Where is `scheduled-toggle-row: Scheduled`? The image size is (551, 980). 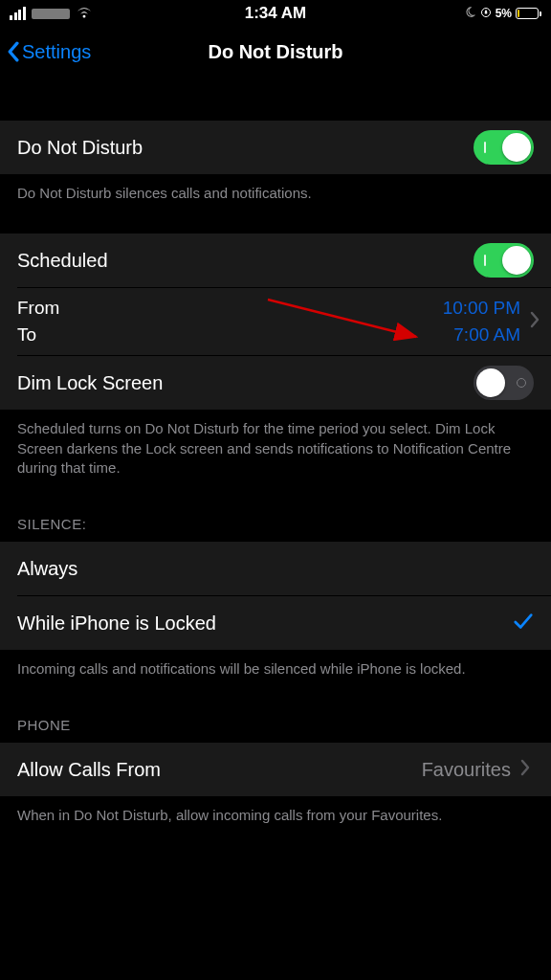 scheduled-toggle-row: Scheduled is located at coordinates (276, 260).